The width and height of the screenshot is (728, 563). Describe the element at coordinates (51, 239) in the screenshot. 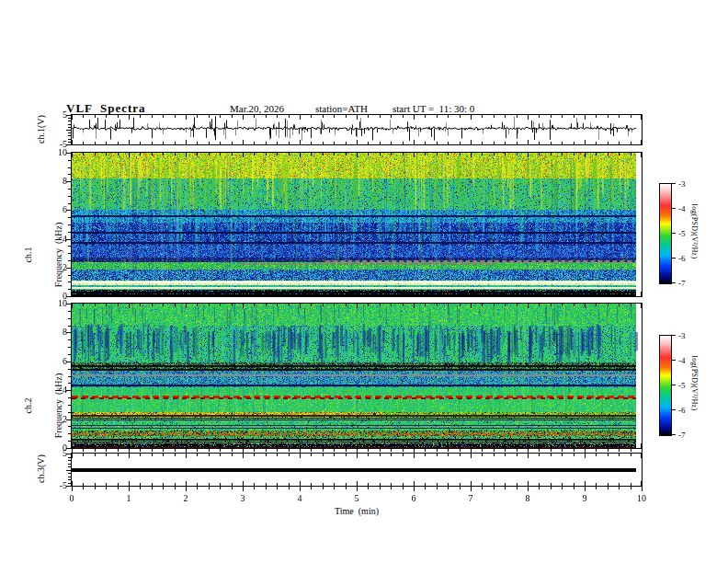

I see `y-tick-label-ch1-freq: 4` at that location.